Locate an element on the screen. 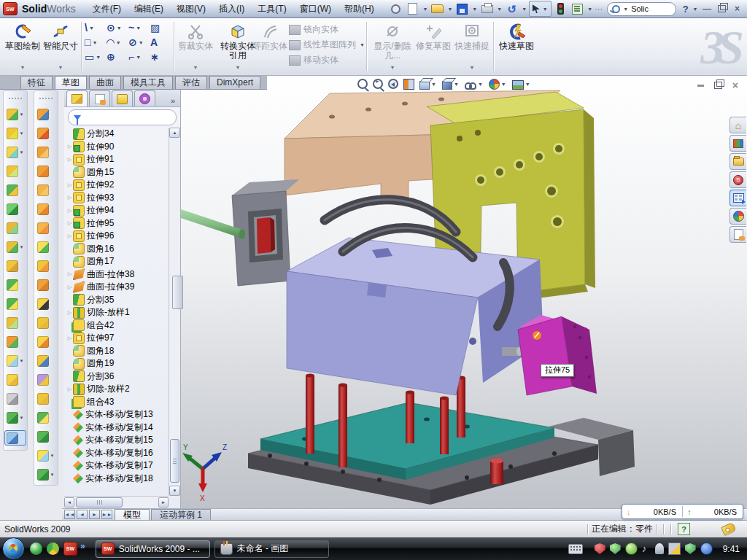 The height and width of the screenshot is (560, 747). quicklaunch-solidworks-icon: SW is located at coordinates (70, 548).